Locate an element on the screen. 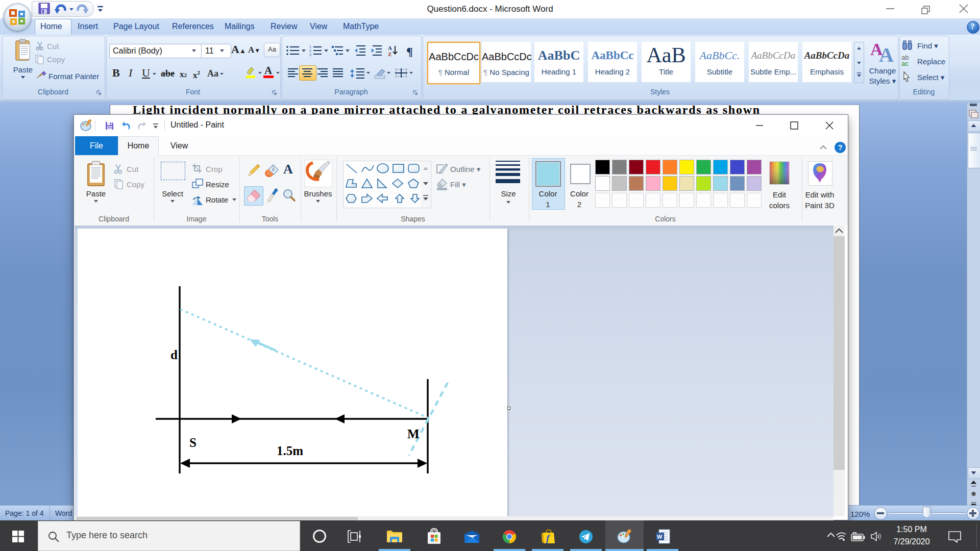 The height and width of the screenshot is (551, 980). svg-text: 1.5m is located at coordinates (290, 451).